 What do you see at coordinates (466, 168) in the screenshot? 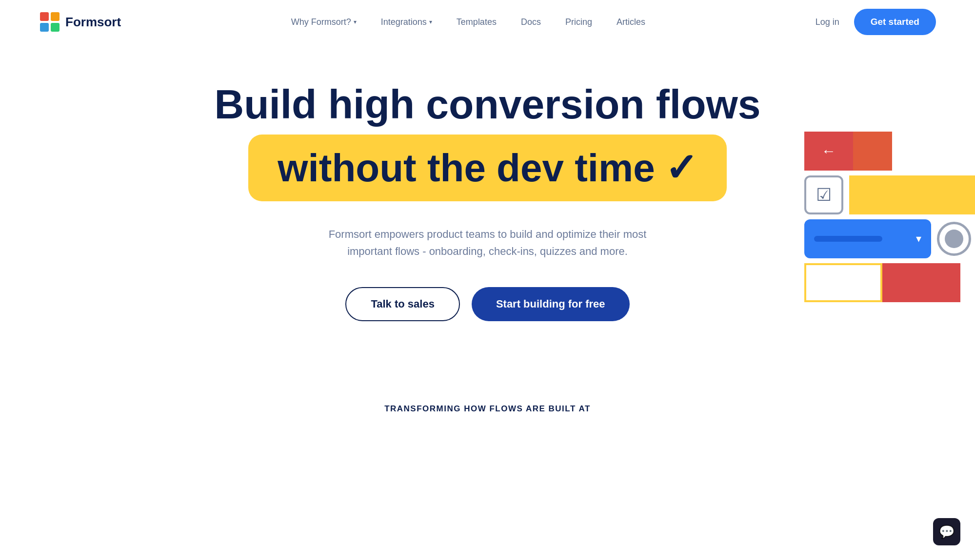
I see `hero-highlight-text: without the dev time` at bounding box center [466, 168].